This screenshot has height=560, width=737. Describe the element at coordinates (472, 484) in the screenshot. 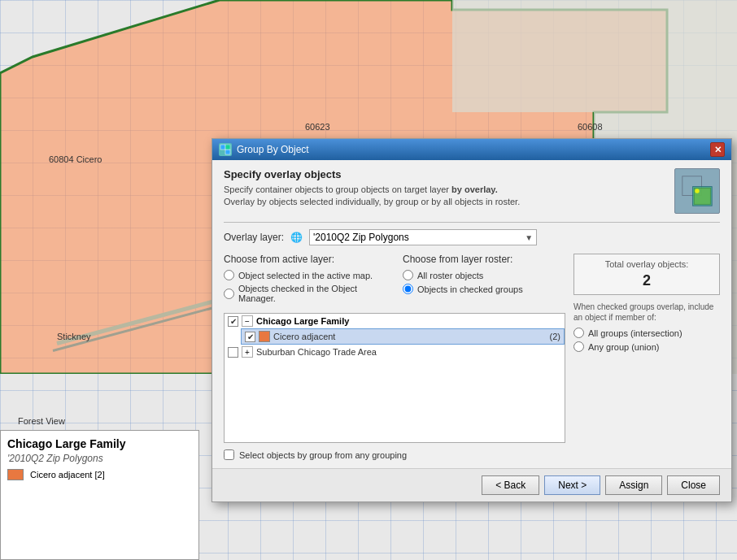

I see `dialog-footer: < Back Next > Assign Close` at that location.